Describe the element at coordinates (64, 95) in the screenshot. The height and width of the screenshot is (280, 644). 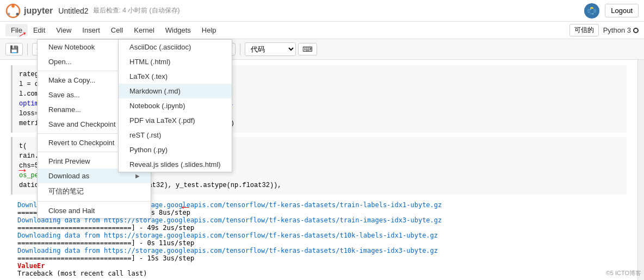
I see `save-as-label: Save as...` at that location.